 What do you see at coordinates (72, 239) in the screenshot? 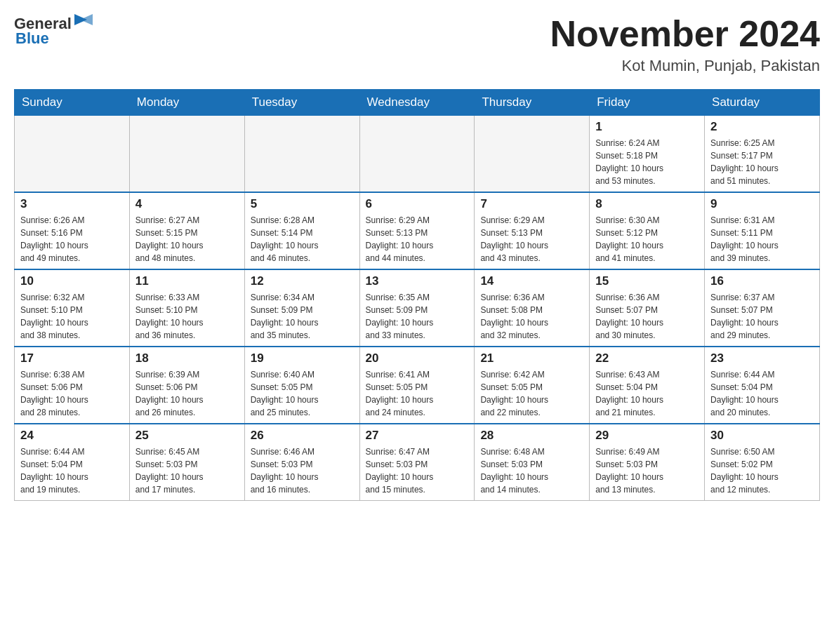
I see `day-info: Sunrise: 6:26 AM Sunset: 5:16 PM Dayligh…` at bounding box center [72, 239].